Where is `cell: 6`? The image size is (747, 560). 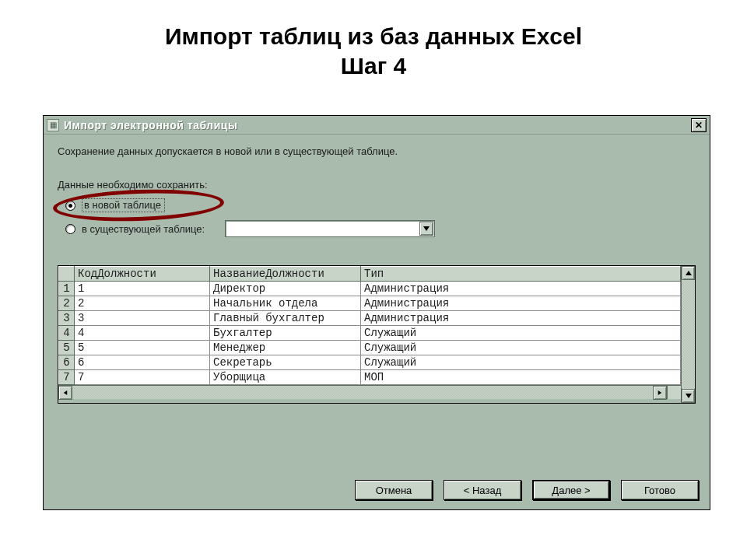
cell: 6 is located at coordinates (142, 362).